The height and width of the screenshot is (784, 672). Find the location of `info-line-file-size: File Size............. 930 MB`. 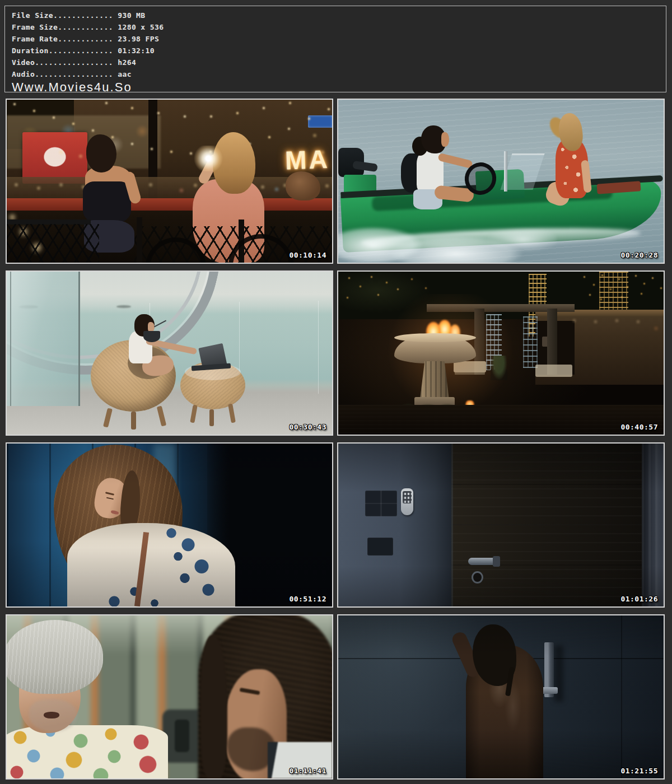

info-line-file-size: File Size............. 930 MB is located at coordinates (339, 16).